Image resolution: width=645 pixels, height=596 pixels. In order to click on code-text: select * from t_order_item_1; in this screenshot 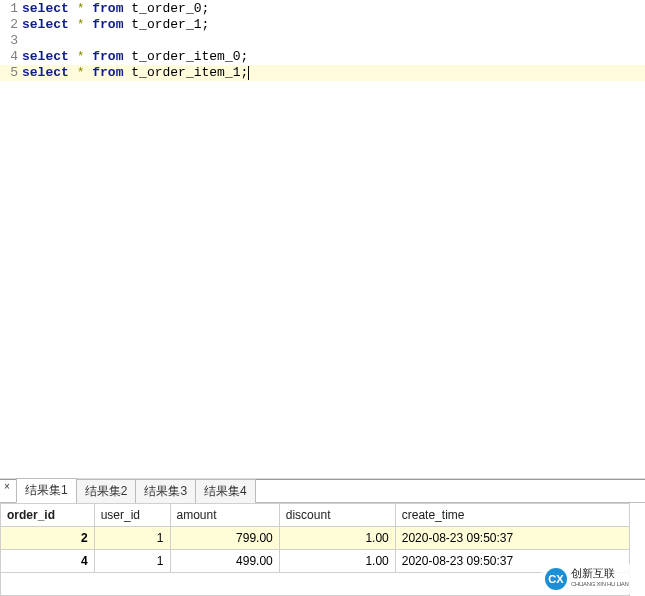, I will do `click(136, 73)`.